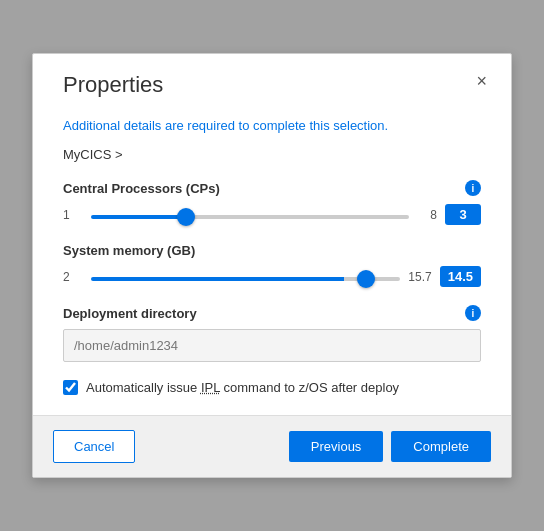  I want to click on deployment-input, so click(272, 346).